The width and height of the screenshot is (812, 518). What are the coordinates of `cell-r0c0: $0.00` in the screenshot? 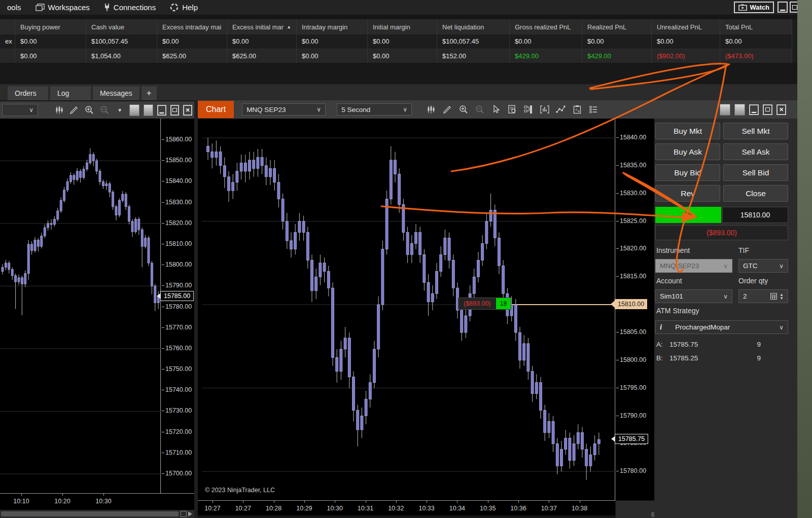 It's located at (51, 42).